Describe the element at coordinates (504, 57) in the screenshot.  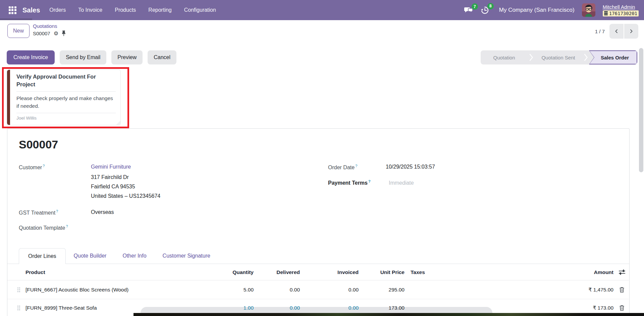
I see `status-quotation: Quotation` at that location.